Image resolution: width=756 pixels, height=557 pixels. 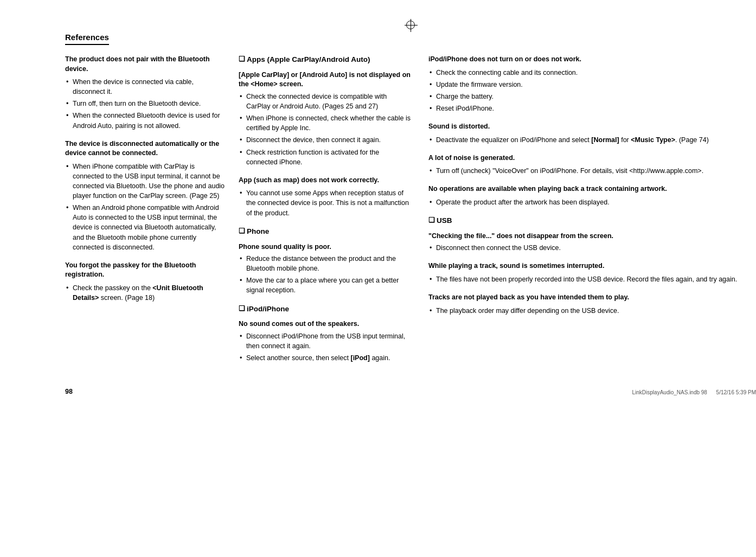 I want to click on section-apps-list: Check the connected device is compatible…, so click(x=325, y=129).